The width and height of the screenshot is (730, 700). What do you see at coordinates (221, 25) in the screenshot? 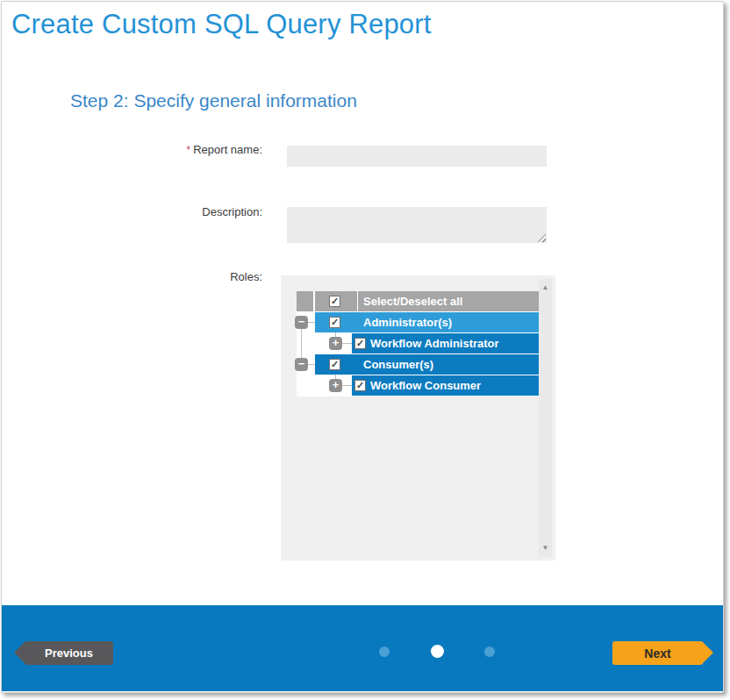
I see `page-title: Create Custom SQL Query Report` at bounding box center [221, 25].